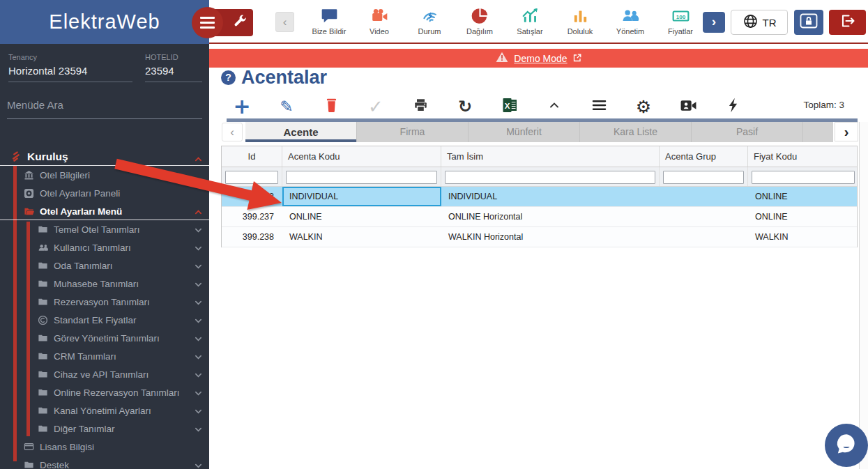 The width and height of the screenshot is (868, 469). What do you see at coordinates (362, 217) in the screenshot?
I see `cell-code: ONLINE` at bounding box center [362, 217].